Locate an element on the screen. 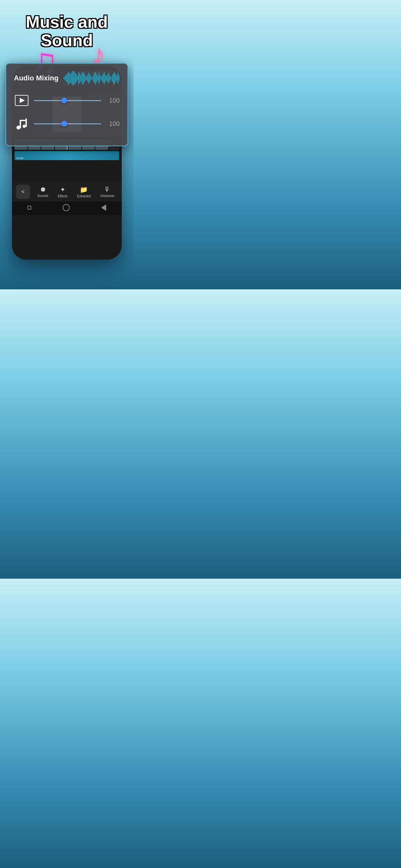 This screenshot has height=868, width=401. music-slider-thumb is located at coordinates (64, 124).